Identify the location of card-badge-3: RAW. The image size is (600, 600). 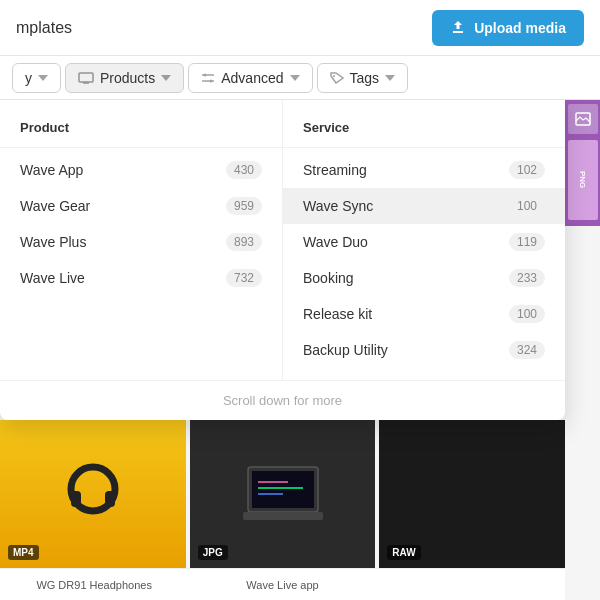
(404, 552).